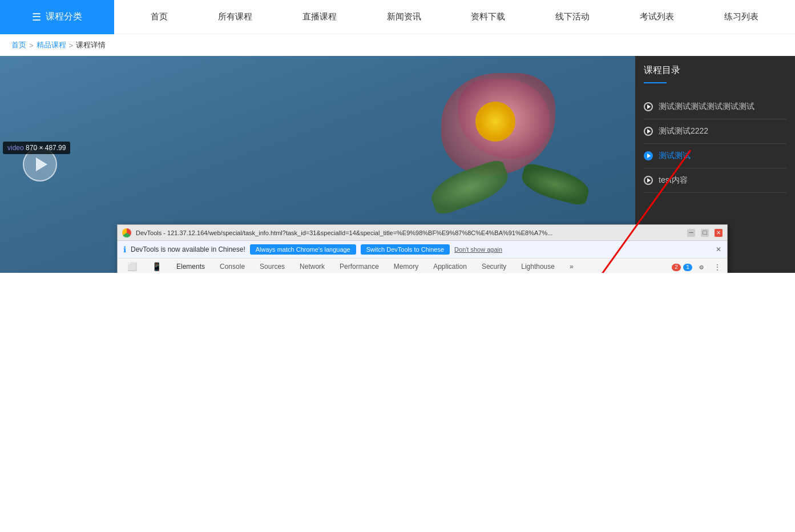 The width and height of the screenshot is (795, 532). Describe the element at coordinates (538, 266) in the screenshot. I see `tab-lighthouse: Lighthouse` at that location.